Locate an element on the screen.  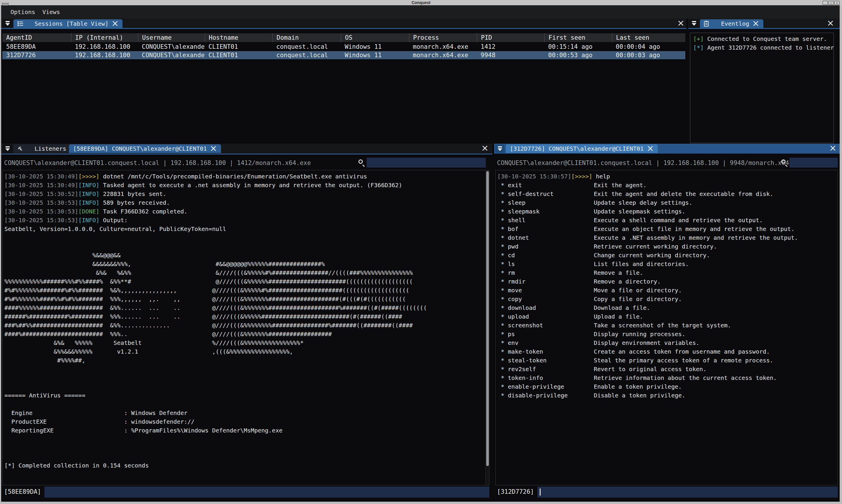
tab-sessions-label: Sessions [Table View] is located at coordinates (71, 24).